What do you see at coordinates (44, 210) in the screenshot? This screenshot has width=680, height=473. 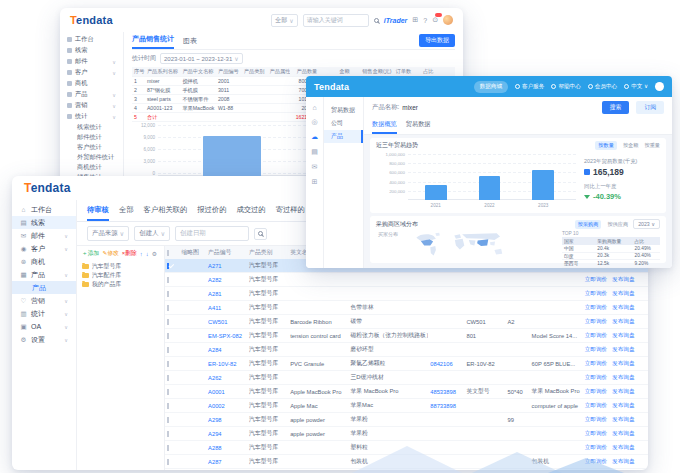 I see `sidebar-item: ⌂工作台` at bounding box center [44, 210].